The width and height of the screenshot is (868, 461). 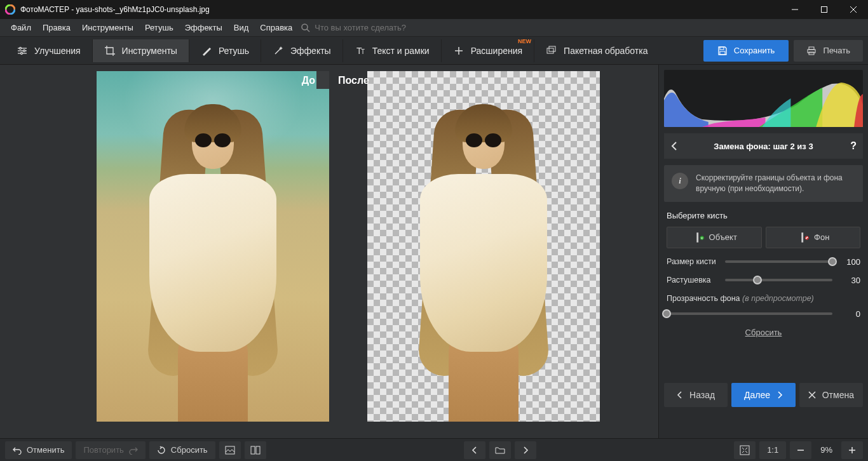 I want to click on close-button, so click(x=853, y=10).